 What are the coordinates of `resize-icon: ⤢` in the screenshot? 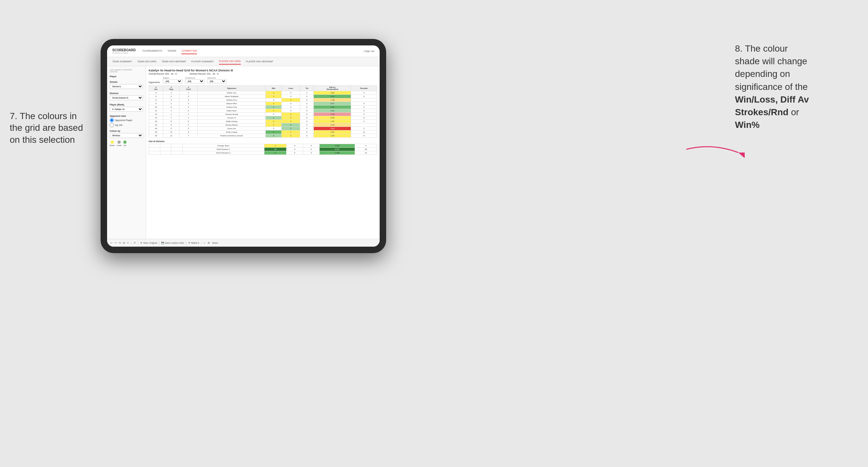 It's located at (205, 243).